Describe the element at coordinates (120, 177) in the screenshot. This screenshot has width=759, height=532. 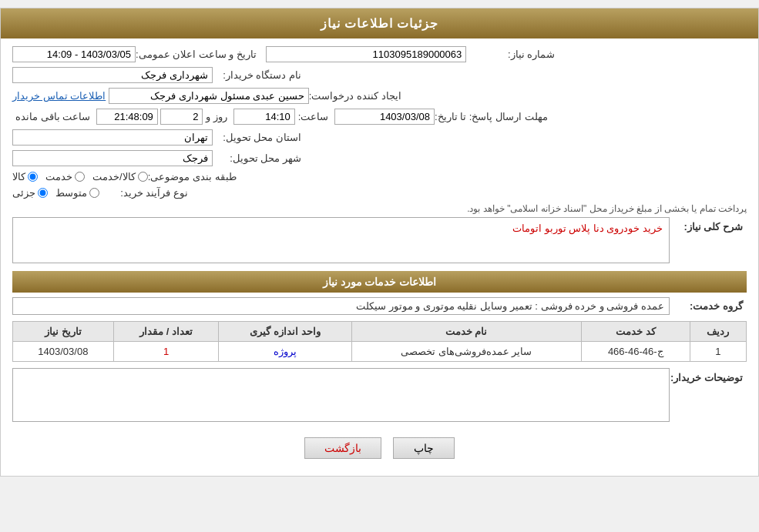
I see `category-kala-khadamat-option: کالا/خدمت` at that location.